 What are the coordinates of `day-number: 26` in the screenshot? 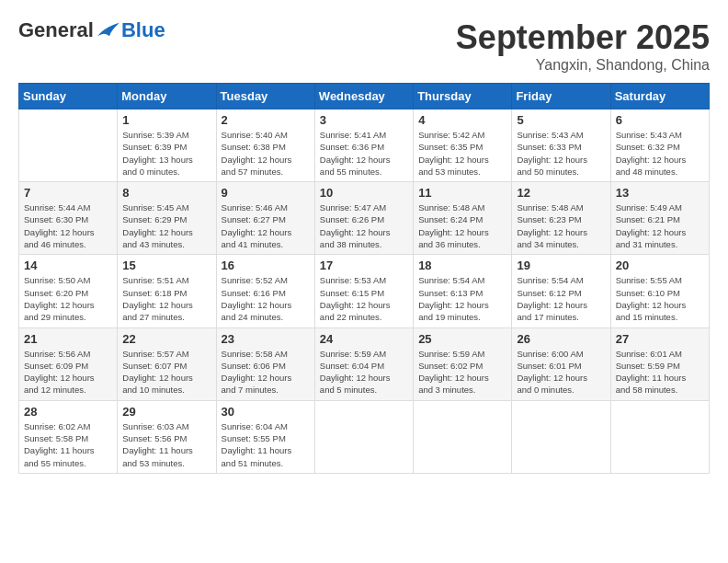 It's located at (561, 339).